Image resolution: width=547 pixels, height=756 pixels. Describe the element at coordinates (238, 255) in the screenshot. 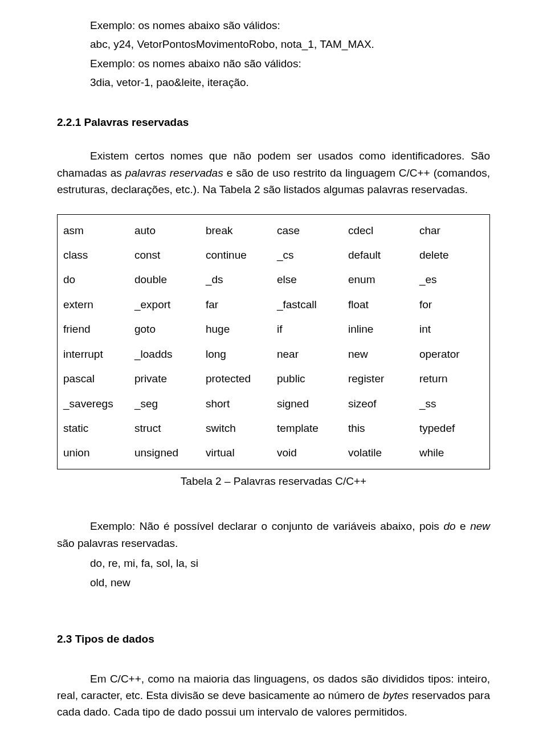

I see `keyword-cell: continue` at that location.